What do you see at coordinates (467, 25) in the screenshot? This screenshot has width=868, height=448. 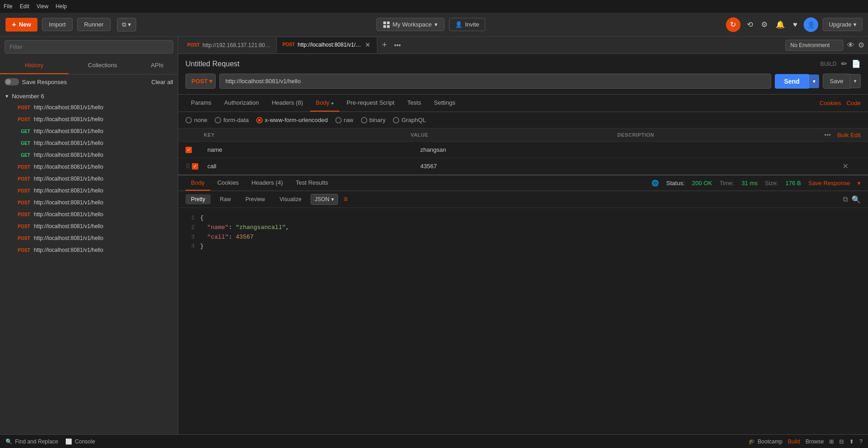 I see `invite-button: 👤 Invite` at bounding box center [467, 25].